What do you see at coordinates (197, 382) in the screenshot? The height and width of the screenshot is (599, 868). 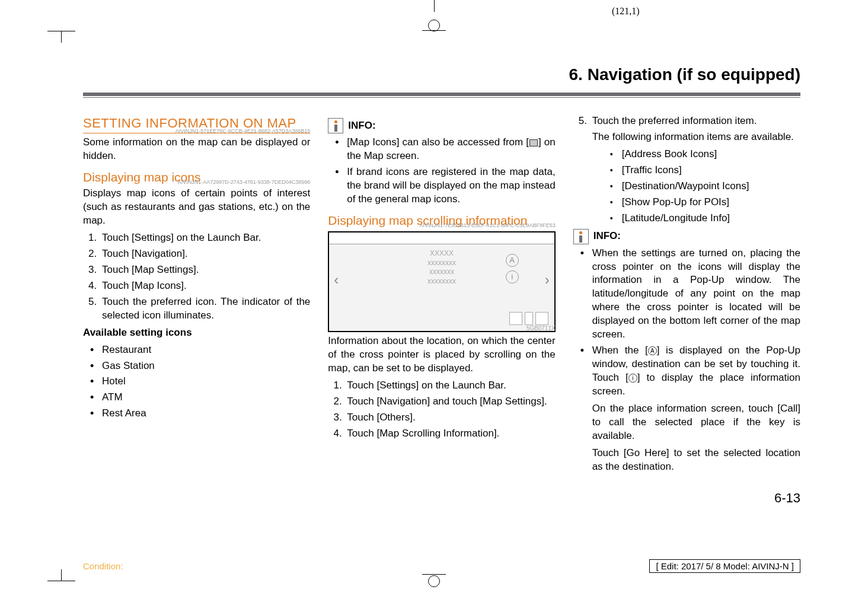 I see `icon-list: Restaurant Gas Station Hotel ATM Rest Ar…` at bounding box center [197, 382].